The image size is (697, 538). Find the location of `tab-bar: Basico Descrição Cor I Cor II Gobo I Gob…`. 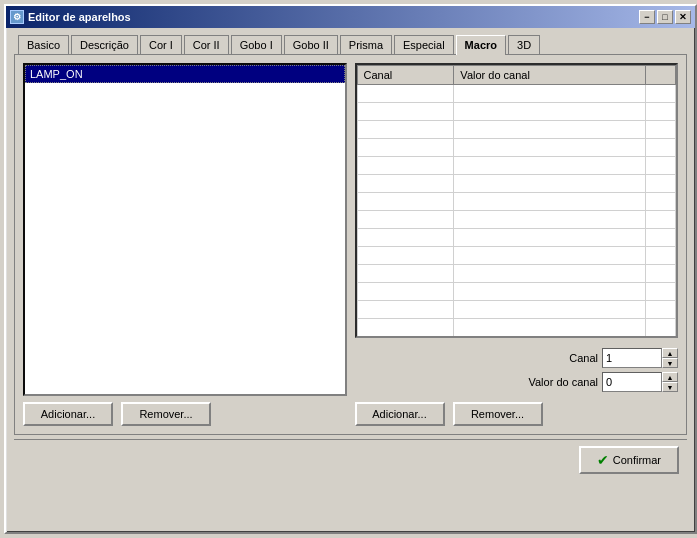

tab-bar: Basico Descrição Cor I Cor II Gobo I Gob… is located at coordinates (350, 44).